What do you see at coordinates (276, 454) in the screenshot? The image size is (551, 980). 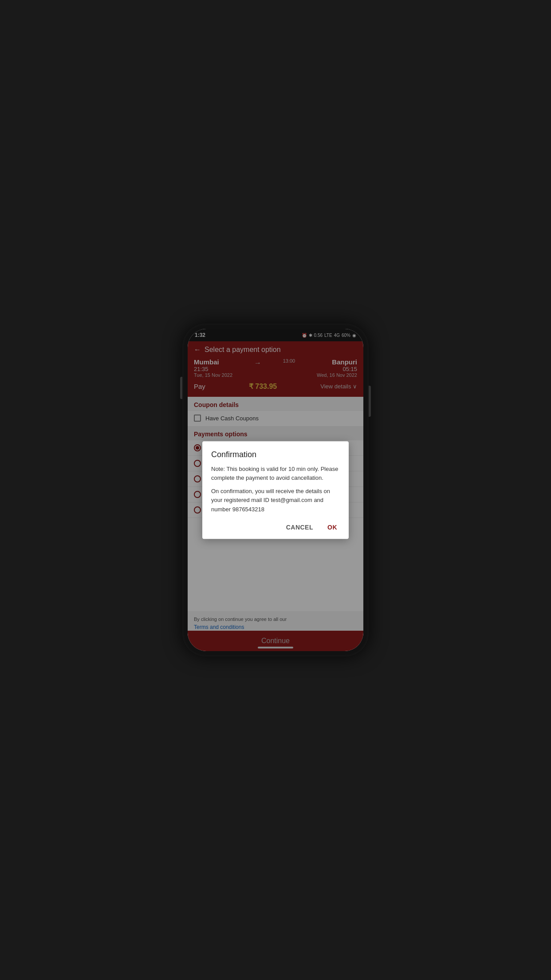 I see `dialog-title: Confirmation` at bounding box center [276, 454].